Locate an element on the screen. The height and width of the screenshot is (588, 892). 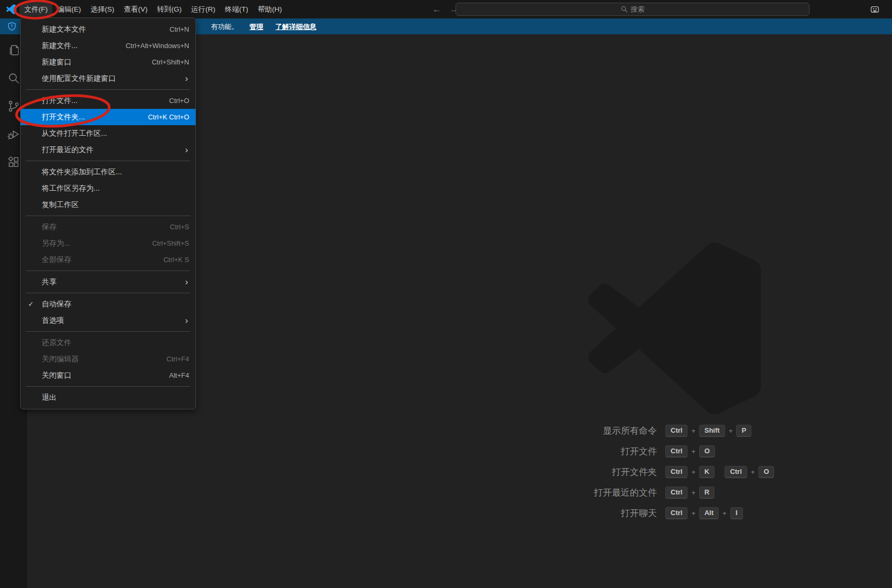
extensions-icon is located at coordinates (14, 162).